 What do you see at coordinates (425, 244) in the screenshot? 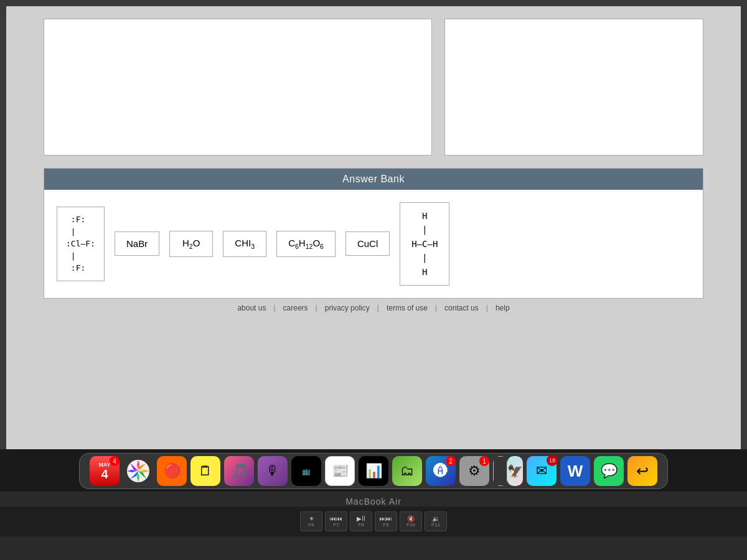
I see `methane-item: H | H–C–H | H` at bounding box center [425, 244].